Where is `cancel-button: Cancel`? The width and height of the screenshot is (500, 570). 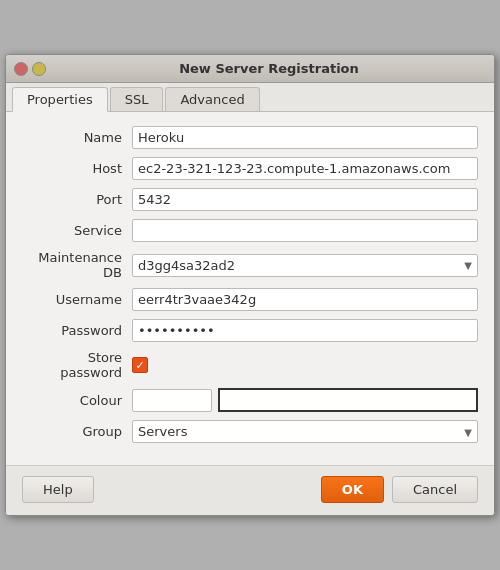 cancel-button: Cancel is located at coordinates (435, 490).